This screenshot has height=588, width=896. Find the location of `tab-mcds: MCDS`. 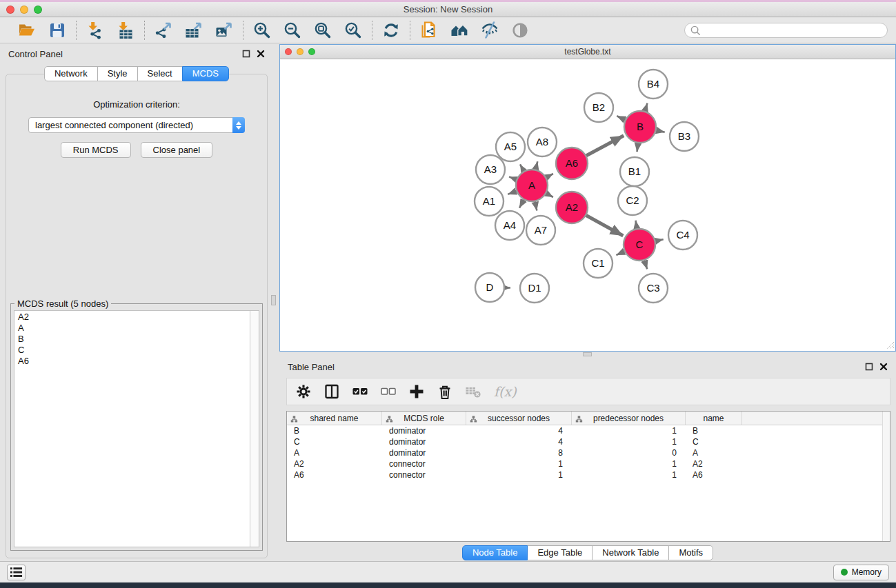

tab-mcds: MCDS is located at coordinates (206, 74).